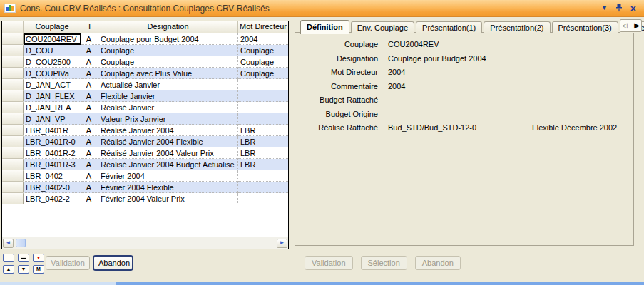 The height and width of the screenshot is (285, 644). What do you see at coordinates (90, 27) in the screenshot?
I see `column-header-t: T` at bounding box center [90, 27].